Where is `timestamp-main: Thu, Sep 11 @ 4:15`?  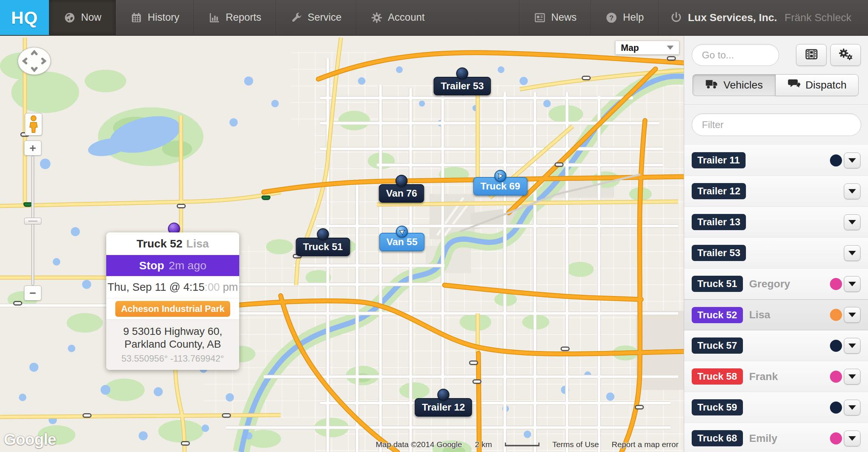 timestamp-main: Thu, Sep 11 @ 4:15 is located at coordinates (156, 287).